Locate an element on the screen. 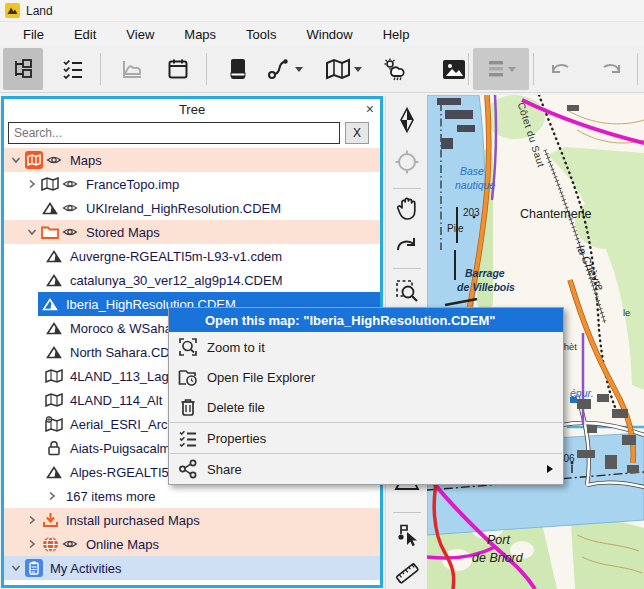 Image resolution: width=644 pixels, height=589 pixels. context-menu-share: Share is located at coordinates (366, 469).